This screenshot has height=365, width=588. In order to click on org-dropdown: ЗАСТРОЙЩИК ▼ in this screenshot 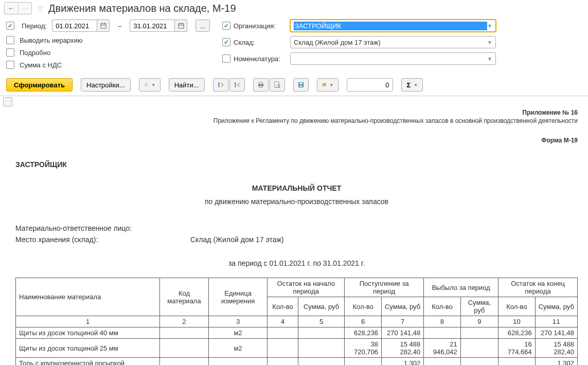, I will do `click(393, 26)`.